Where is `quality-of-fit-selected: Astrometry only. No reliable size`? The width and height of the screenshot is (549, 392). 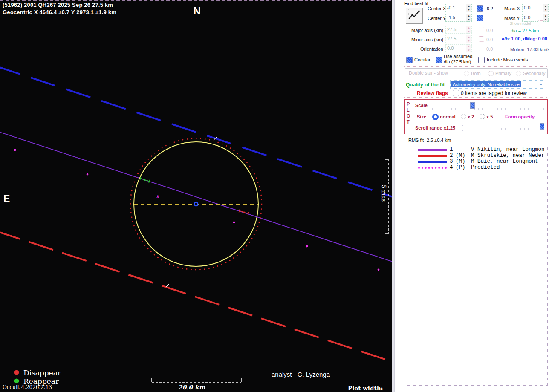
quality-of-fit-selected: Astrometry only. No reliable size is located at coordinates (486, 84).